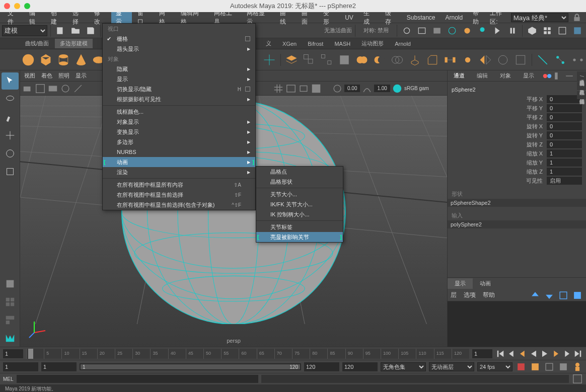  I want to click on command-input, so click(137, 379).